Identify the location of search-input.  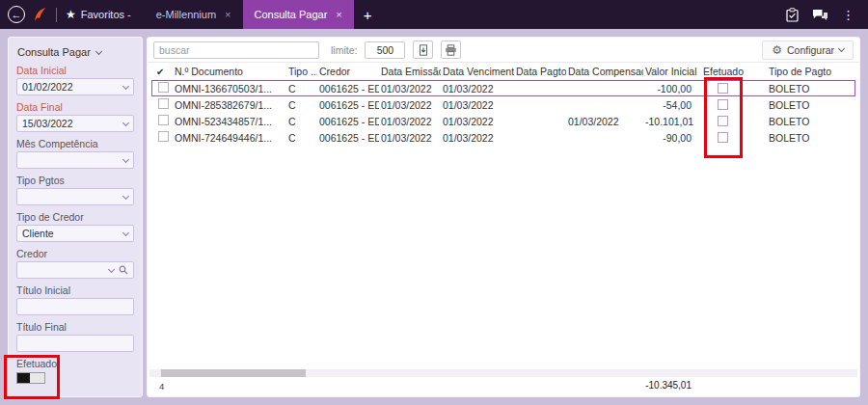
(236, 50).